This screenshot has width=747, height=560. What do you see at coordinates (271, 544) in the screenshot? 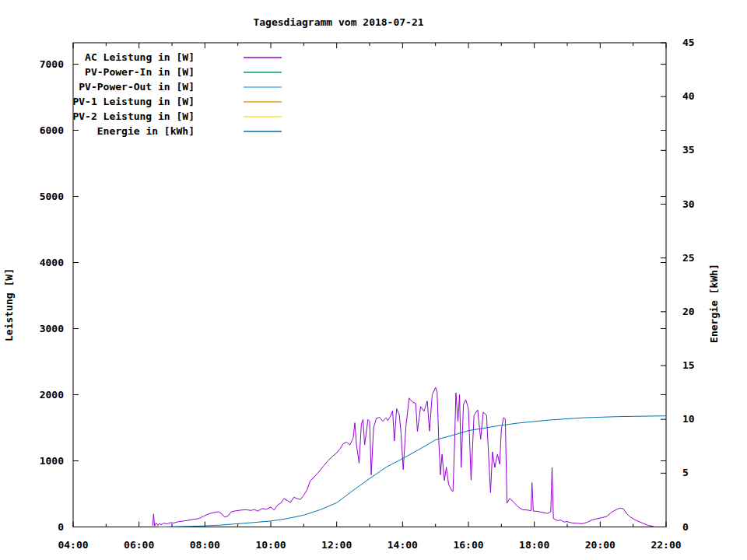
I see `x-tick-label: 10:00` at bounding box center [271, 544].